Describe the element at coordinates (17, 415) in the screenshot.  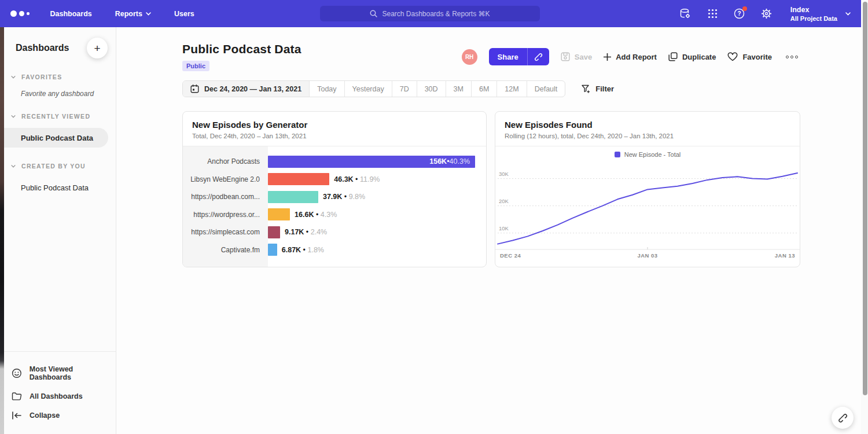
I see `collapse-left-icon` at that location.